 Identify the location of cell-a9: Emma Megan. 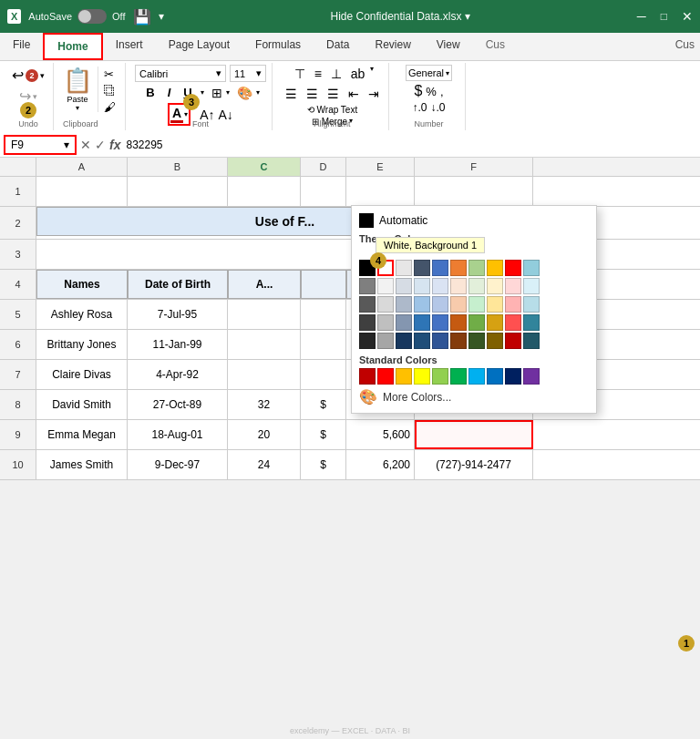
(82, 435).